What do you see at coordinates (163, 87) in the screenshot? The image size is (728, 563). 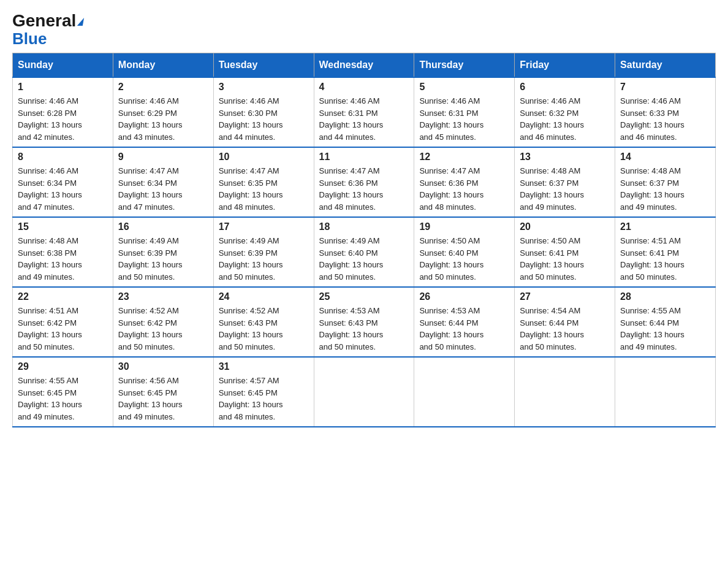 I see `day-number: 2` at bounding box center [163, 87].